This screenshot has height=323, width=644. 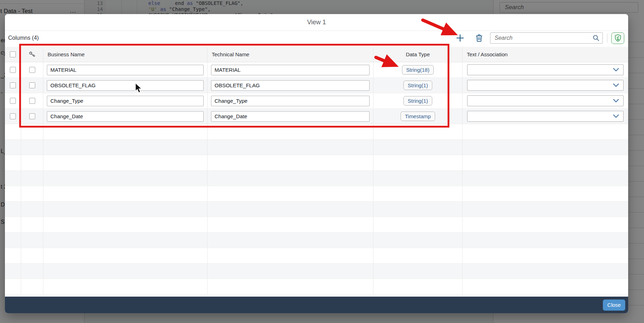 What do you see at coordinates (32, 55) in the screenshot?
I see `key-icon` at bounding box center [32, 55].